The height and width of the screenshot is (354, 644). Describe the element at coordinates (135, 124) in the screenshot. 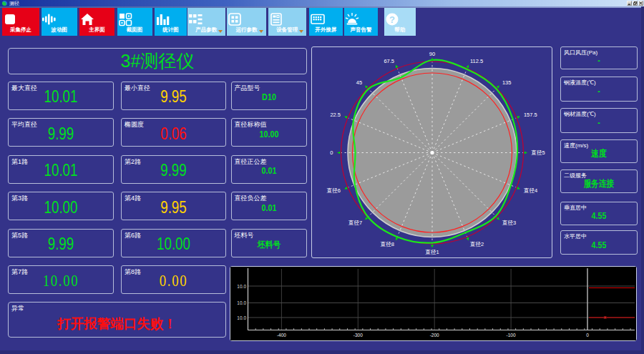

I see `measurement-label: 椭圆度` at that location.